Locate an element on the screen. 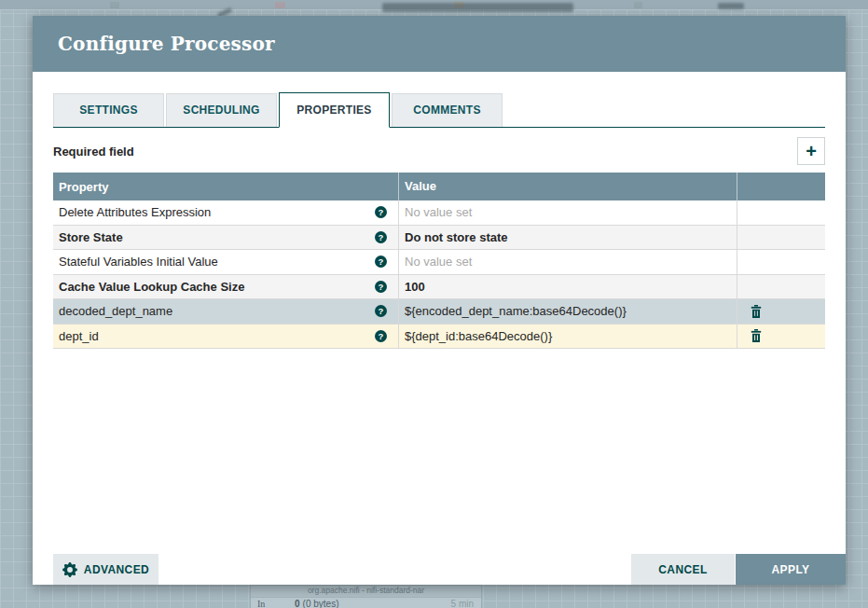  advanced-button: ADVANCED is located at coordinates (106, 569).